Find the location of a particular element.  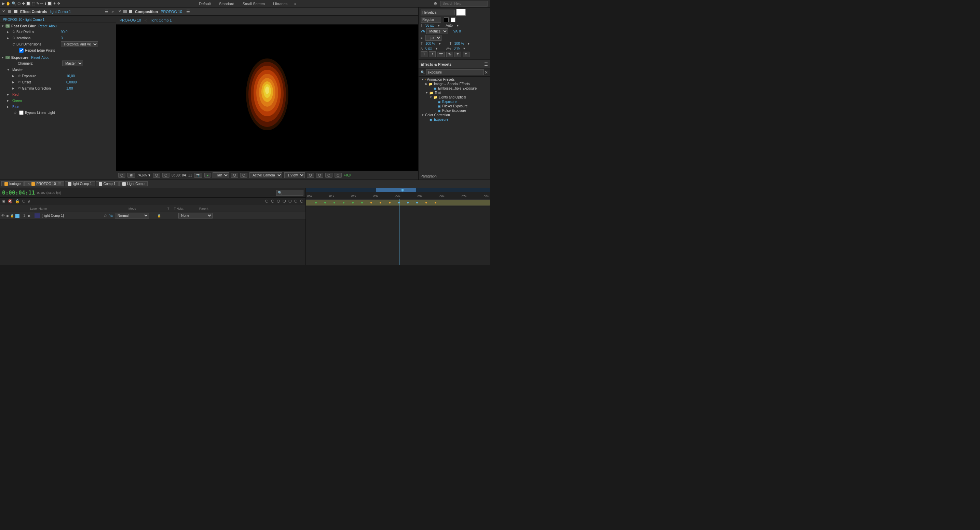

comp-fit-btn: ⬡ is located at coordinates (157, 175).